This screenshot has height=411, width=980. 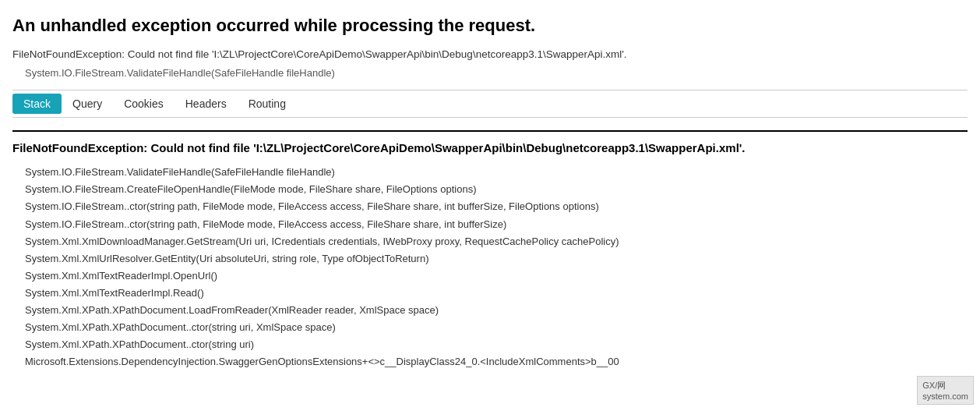 I want to click on stack-line-2: System.IO.FileStream..ctor(string path, …, so click(x=496, y=207).